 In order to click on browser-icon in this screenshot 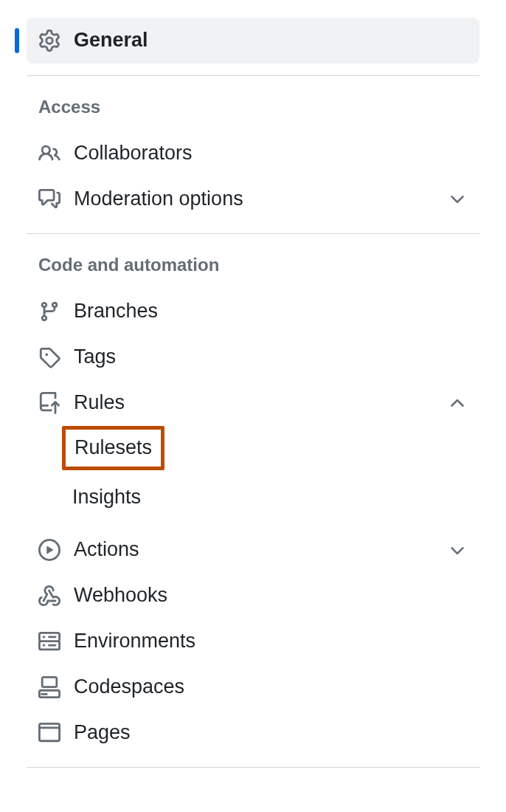, I will do `click(49, 732)`.